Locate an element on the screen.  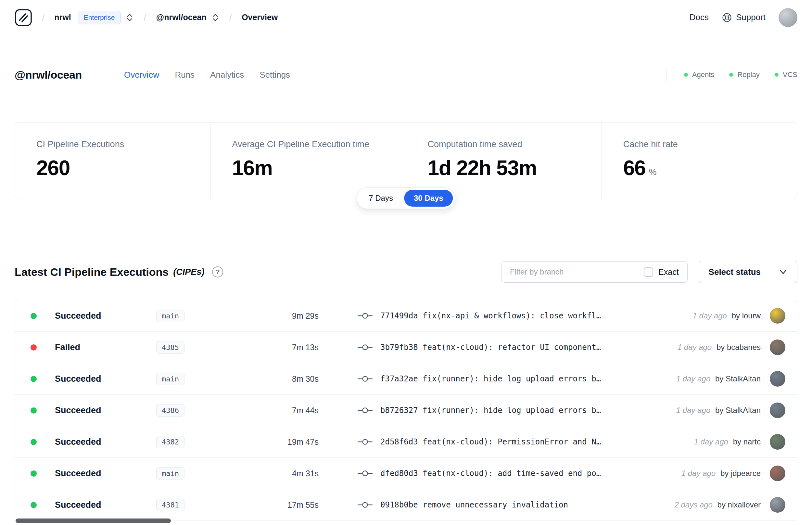
commit-message: 3b79fb38 feat(nx-cloud): refactor UI com… is located at coordinates (491, 347).